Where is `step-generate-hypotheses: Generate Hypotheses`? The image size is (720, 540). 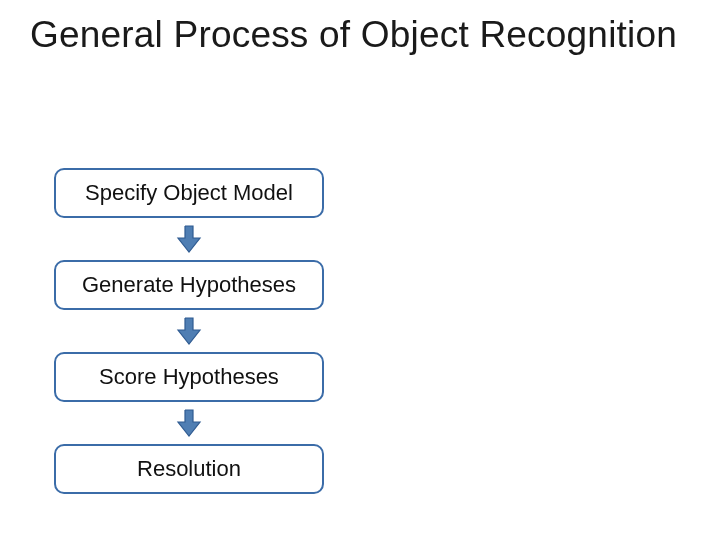
step-generate-hypotheses: Generate Hypotheses is located at coordinates (189, 285).